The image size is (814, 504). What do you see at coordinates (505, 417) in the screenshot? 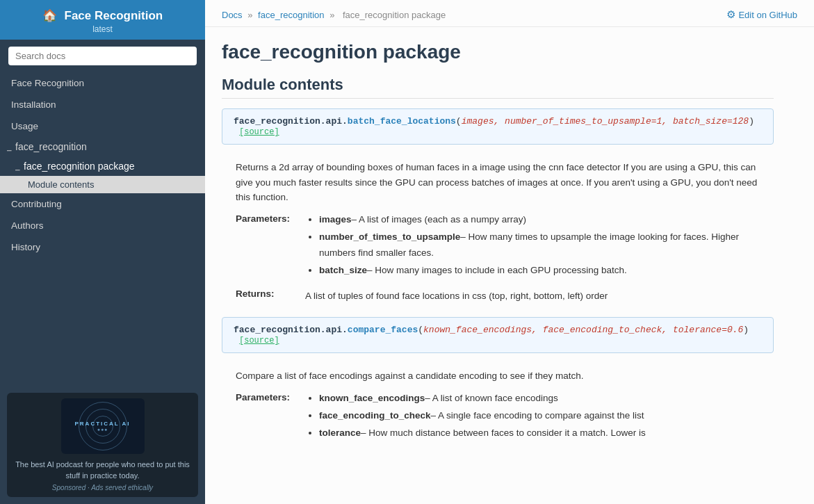
I see `params-table-2: Parameters: known_face_encodings– A list…` at bounding box center [505, 417].